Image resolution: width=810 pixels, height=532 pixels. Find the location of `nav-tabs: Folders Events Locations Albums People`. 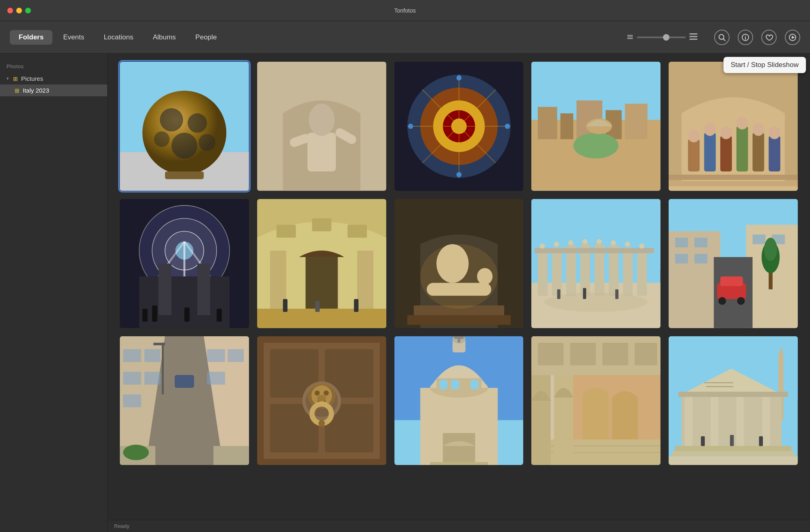

nav-tabs: Folders Events Locations Albums People is located at coordinates (118, 37).